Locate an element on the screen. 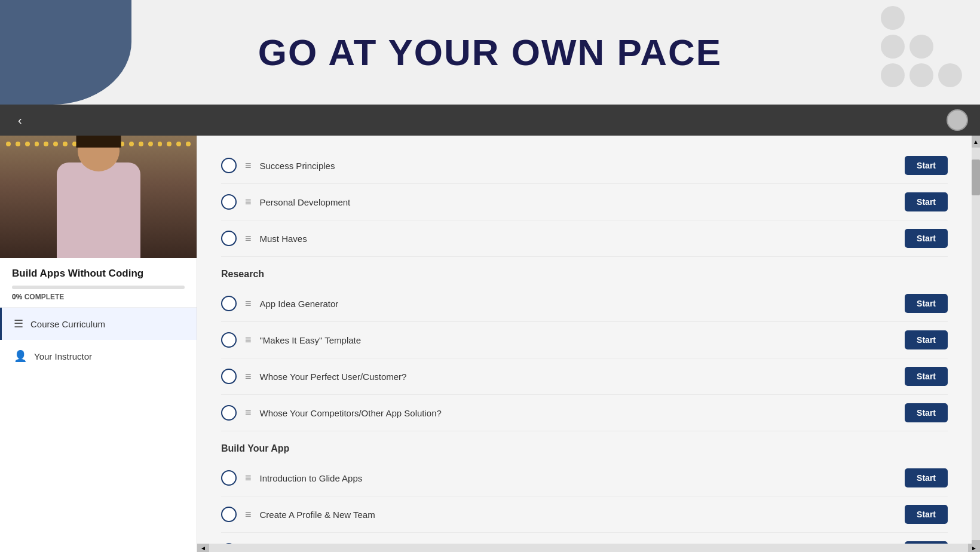 The image size is (980, 552). item-lines-icon-makes-it-easy: ≡ is located at coordinates (249, 341).